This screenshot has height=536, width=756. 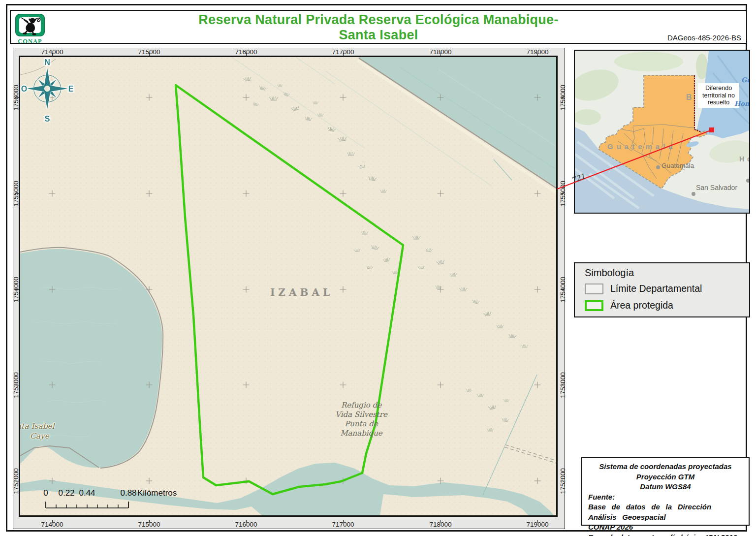 What do you see at coordinates (87, 493) in the screenshot?
I see `scale-label-044: 0.44` at bounding box center [87, 493].